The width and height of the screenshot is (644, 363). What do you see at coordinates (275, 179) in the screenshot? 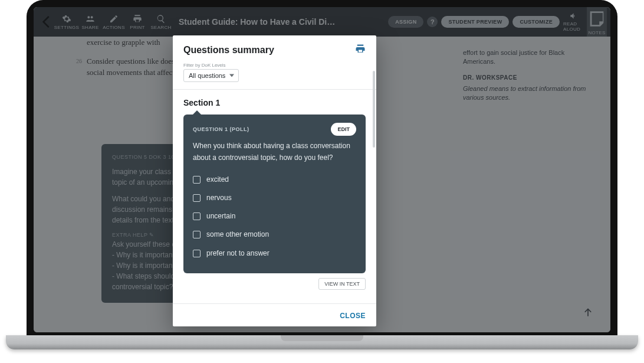
I see `poll-option: excited` at bounding box center [275, 179].